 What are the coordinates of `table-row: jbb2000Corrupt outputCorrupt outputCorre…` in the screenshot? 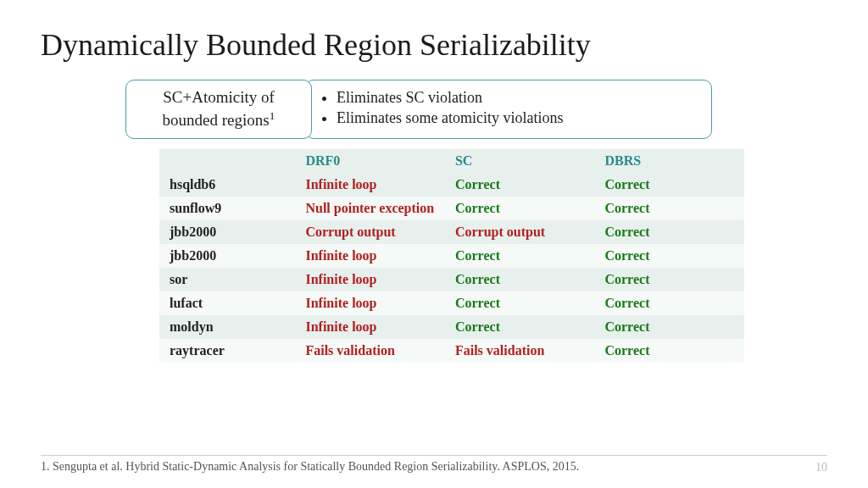 It's located at (452, 232).